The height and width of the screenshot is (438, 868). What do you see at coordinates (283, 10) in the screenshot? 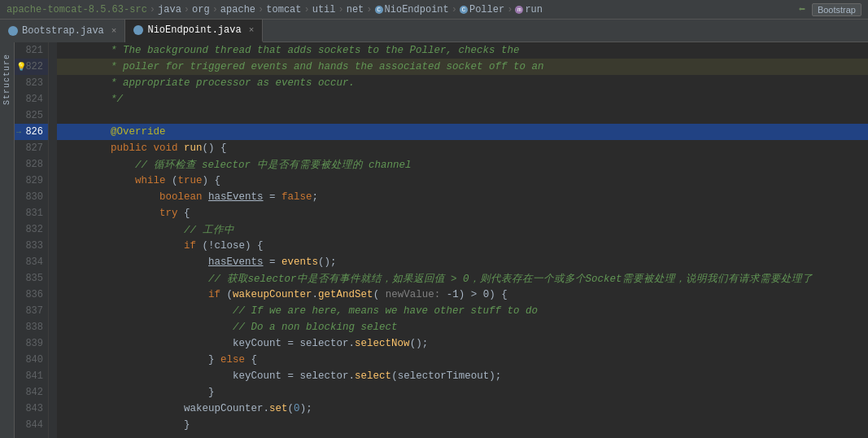
I see `breadcrumb-tomcat: tomcat` at bounding box center [283, 10].